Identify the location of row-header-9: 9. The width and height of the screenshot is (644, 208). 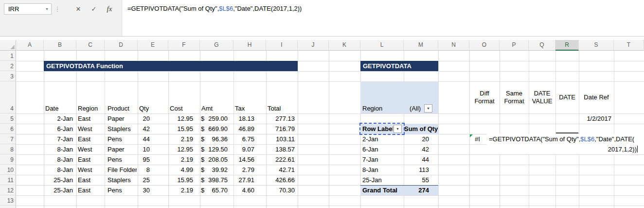
(8, 160).